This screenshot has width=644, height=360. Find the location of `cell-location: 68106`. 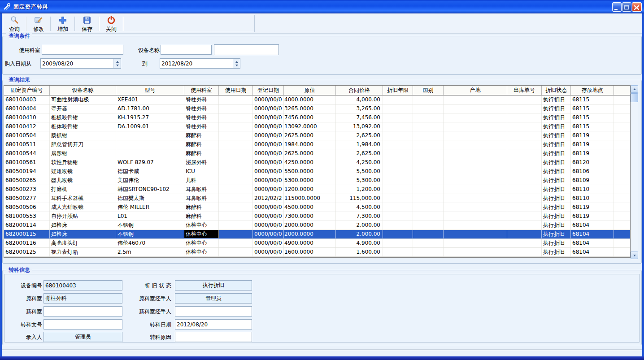

cell-location: 68106 is located at coordinates (592, 171).